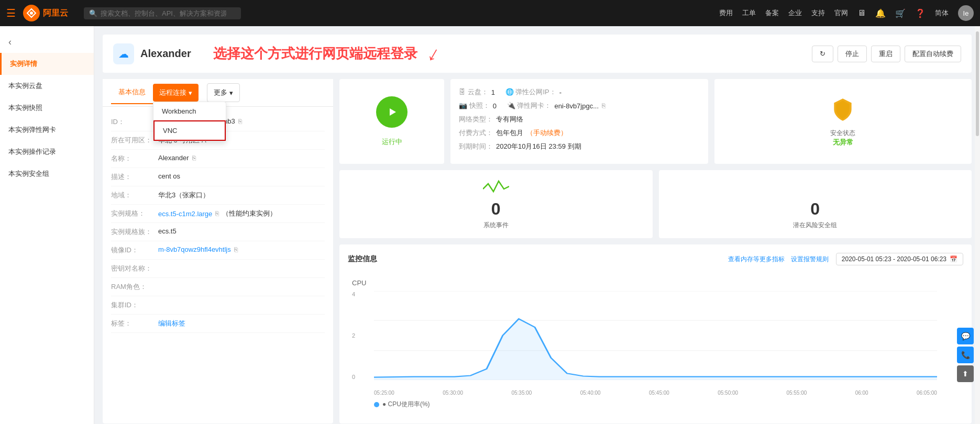 This screenshot has height=424, width=980. I want to click on arrow-icon: ↓, so click(434, 53).